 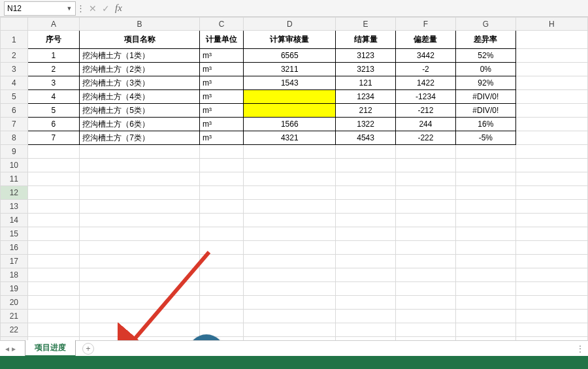 What do you see at coordinates (119, 8) in the screenshot?
I see `fx-icon: fx` at bounding box center [119, 8].